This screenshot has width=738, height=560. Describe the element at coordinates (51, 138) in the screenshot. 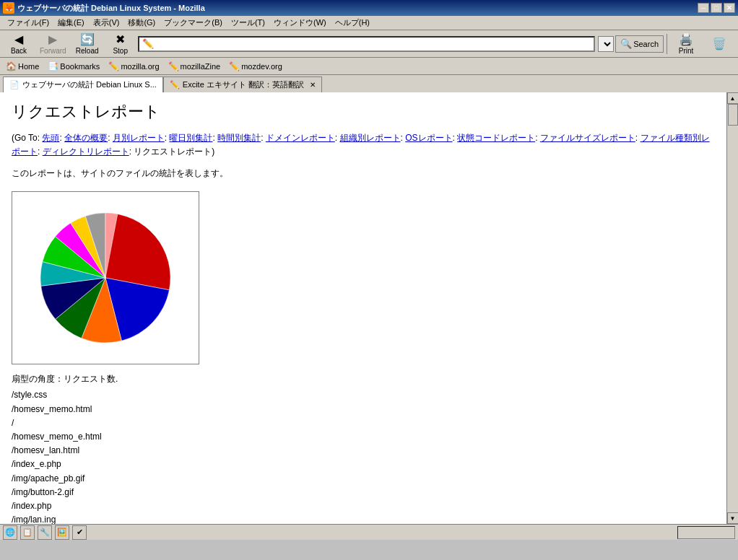

I see `nav-link-top: 先頭` at that location.